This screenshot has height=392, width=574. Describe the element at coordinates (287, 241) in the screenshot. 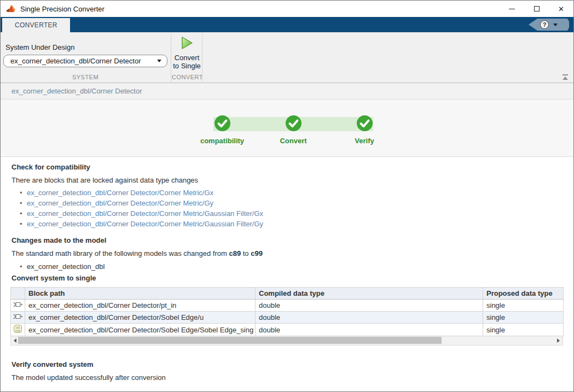

I see `changes-heading: Changes made to the model` at that location.